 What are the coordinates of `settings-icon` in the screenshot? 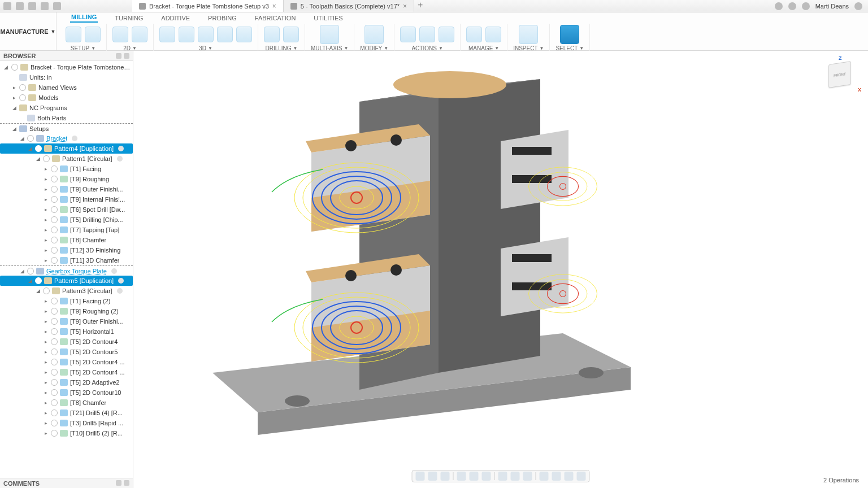 It's located at (119, 483).